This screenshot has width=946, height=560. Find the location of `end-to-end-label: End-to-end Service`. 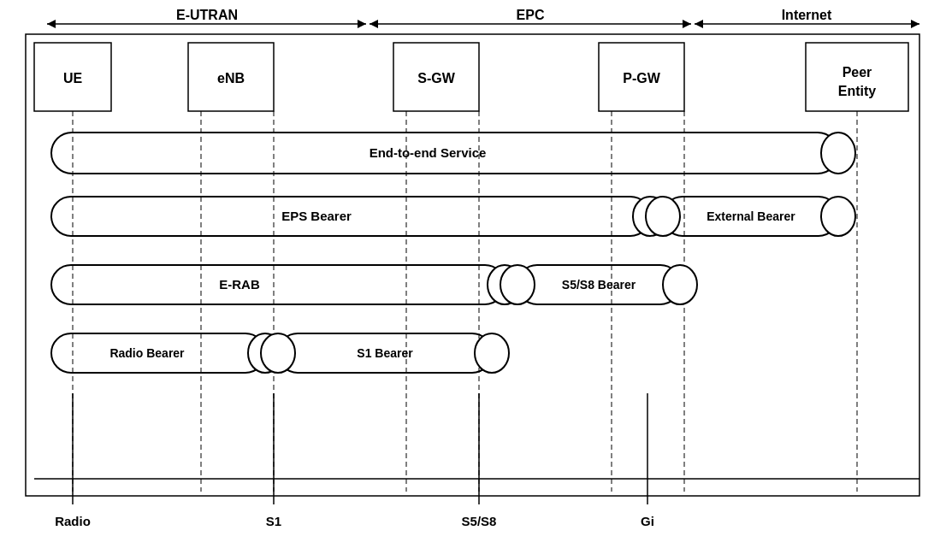

end-to-end-label: End-to-end Service is located at coordinates (428, 152).